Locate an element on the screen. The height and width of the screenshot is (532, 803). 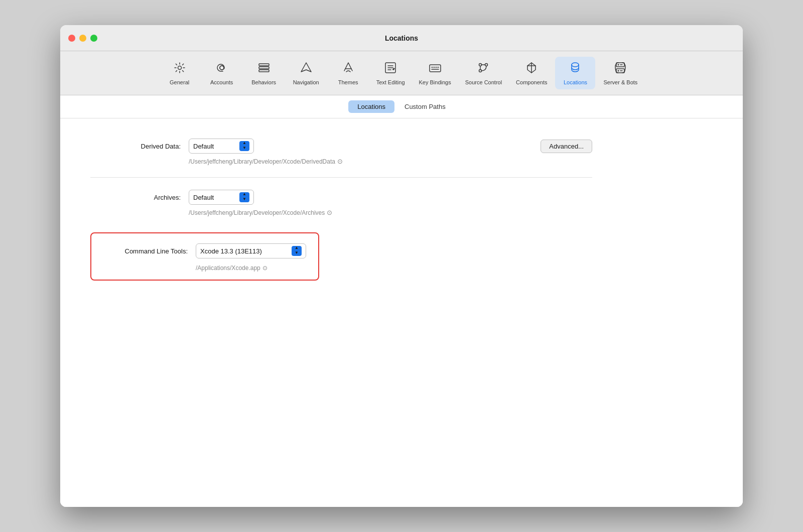
server-icon is located at coordinates (620, 69).